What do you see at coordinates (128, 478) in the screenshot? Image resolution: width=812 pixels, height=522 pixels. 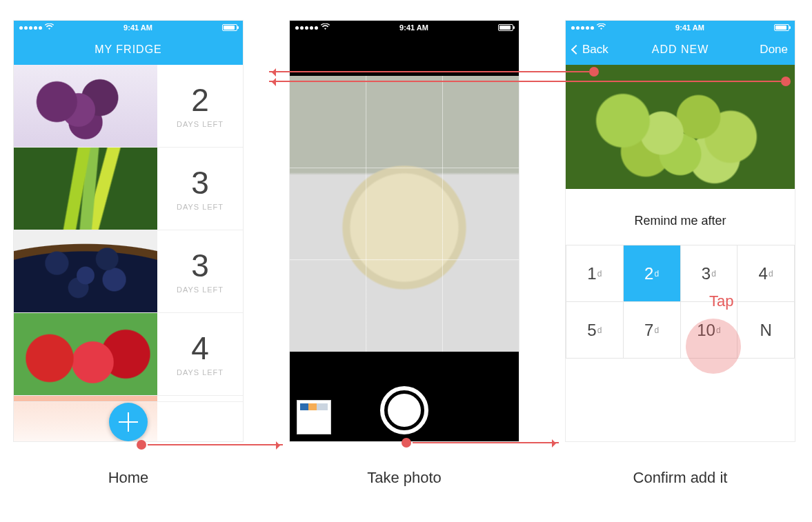 I see `caption: Home` at bounding box center [128, 478].